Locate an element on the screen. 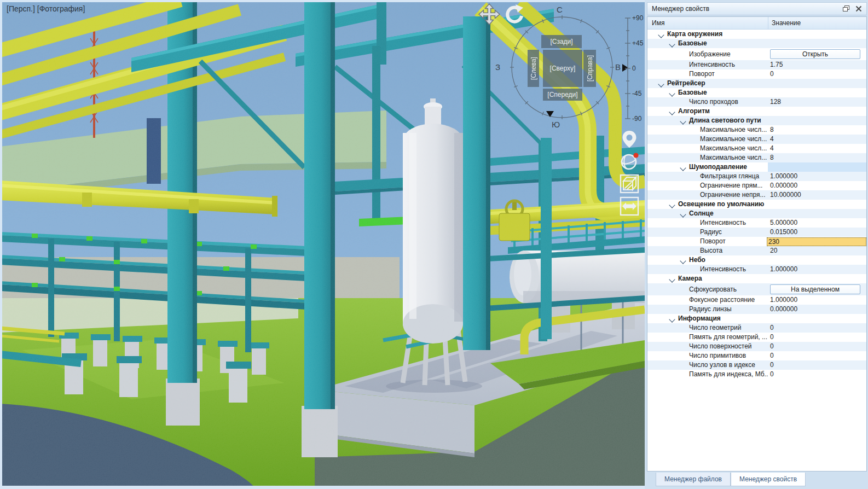 This screenshot has height=489, width=868. property-action-button: Открыть is located at coordinates (815, 54).